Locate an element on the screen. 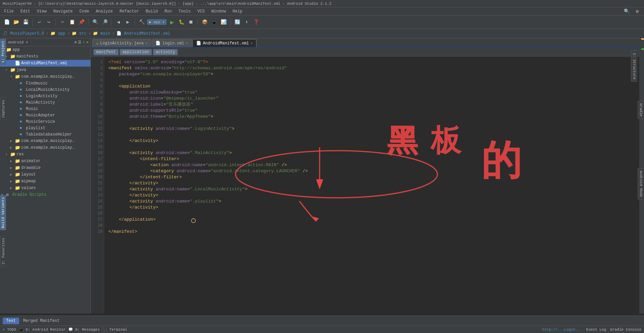 The height and width of the screenshot is (333, 644). profile-btn: 📊 is located at coordinates (223, 22).